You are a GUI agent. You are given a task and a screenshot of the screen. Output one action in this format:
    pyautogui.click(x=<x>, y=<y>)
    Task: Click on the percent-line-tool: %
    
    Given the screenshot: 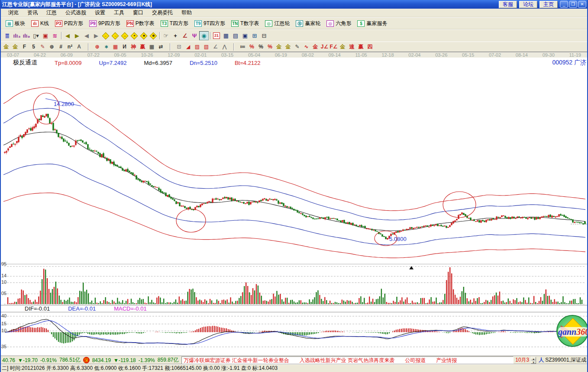 What is the action you would take?
    pyautogui.click(x=252, y=47)
    